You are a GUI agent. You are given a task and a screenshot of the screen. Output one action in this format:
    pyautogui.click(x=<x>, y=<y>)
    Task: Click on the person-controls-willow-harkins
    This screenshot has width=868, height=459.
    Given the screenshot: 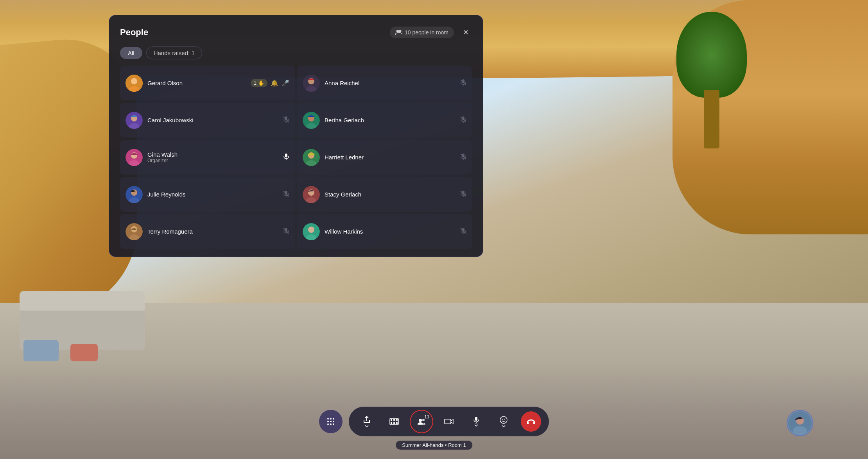 What is the action you would take?
    pyautogui.click(x=463, y=232)
    